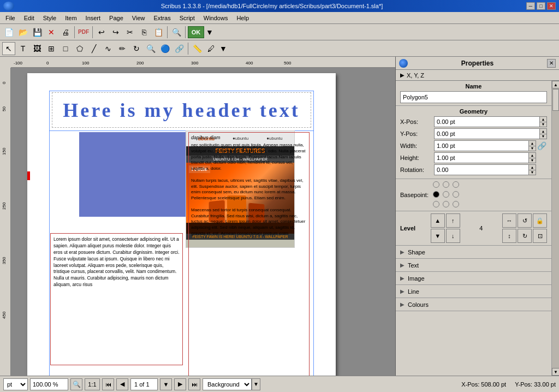  What do you see at coordinates (176, 32) in the screenshot?
I see `zoom-fit-button: 🔍` at bounding box center [176, 32].